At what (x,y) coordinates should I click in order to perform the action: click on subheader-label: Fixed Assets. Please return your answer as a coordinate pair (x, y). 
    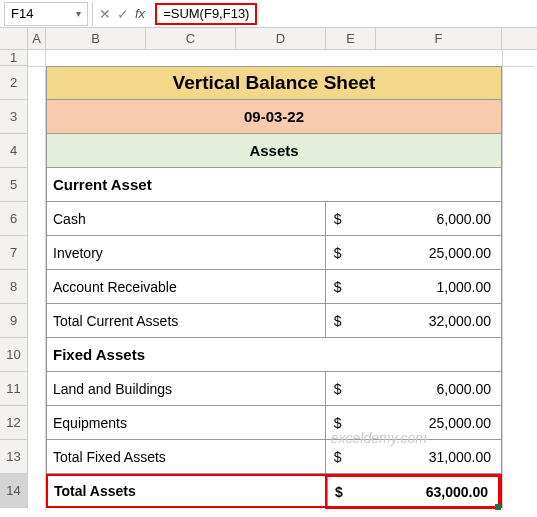
    Looking at the image, I should click on (99, 354).